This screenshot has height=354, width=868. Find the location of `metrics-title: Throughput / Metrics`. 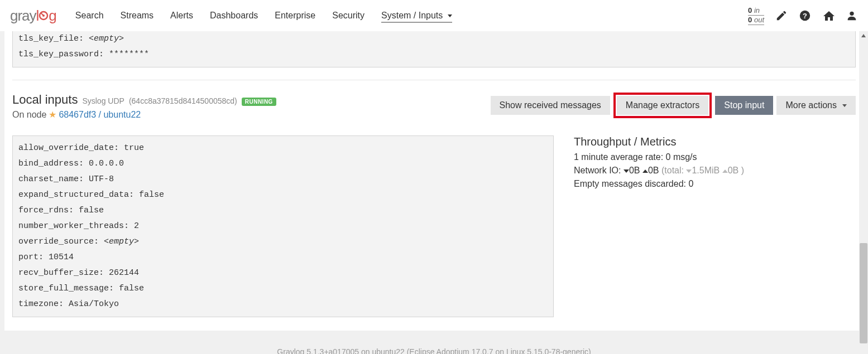

metrics-title: Throughput / Metrics is located at coordinates (714, 142).